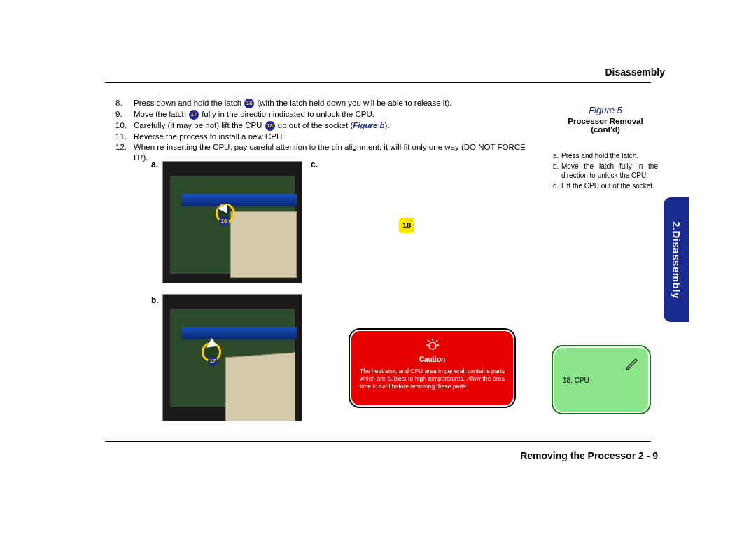  Describe the element at coordinates (237, 291) in the screenshot. I see `photo-area: a. b. c. 16 17` at that location.